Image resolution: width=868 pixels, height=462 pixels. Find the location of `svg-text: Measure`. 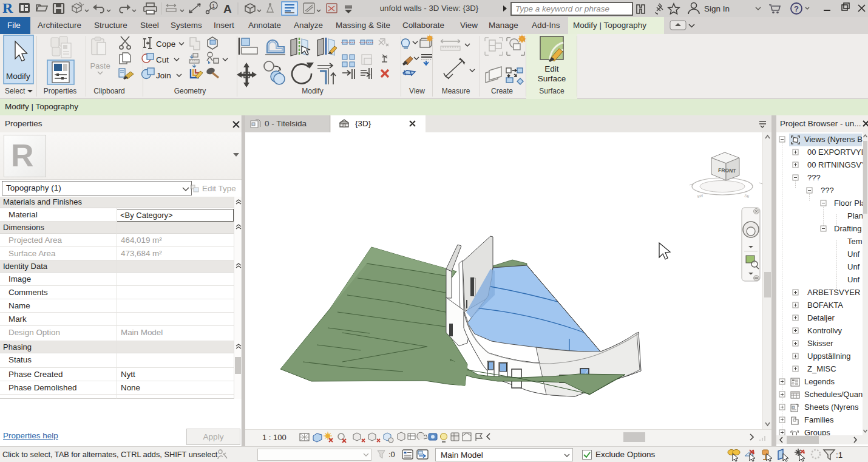

svg-text: Measure is located at coordinates (456, 91).